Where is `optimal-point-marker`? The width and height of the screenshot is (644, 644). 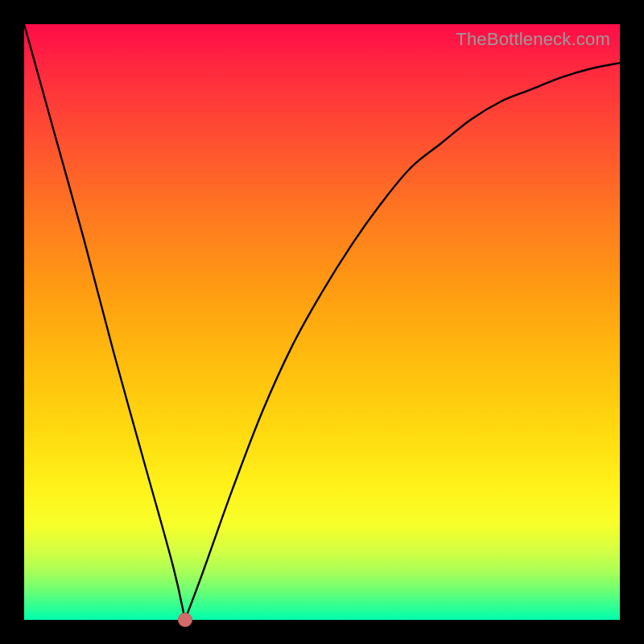 optimal-point-marker is located at coordinates (185, 620).